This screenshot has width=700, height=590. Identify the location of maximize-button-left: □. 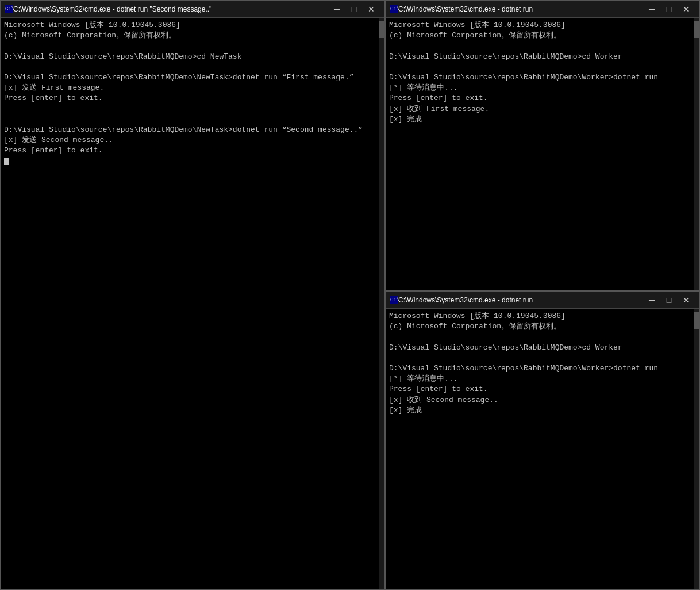
(354, 9).